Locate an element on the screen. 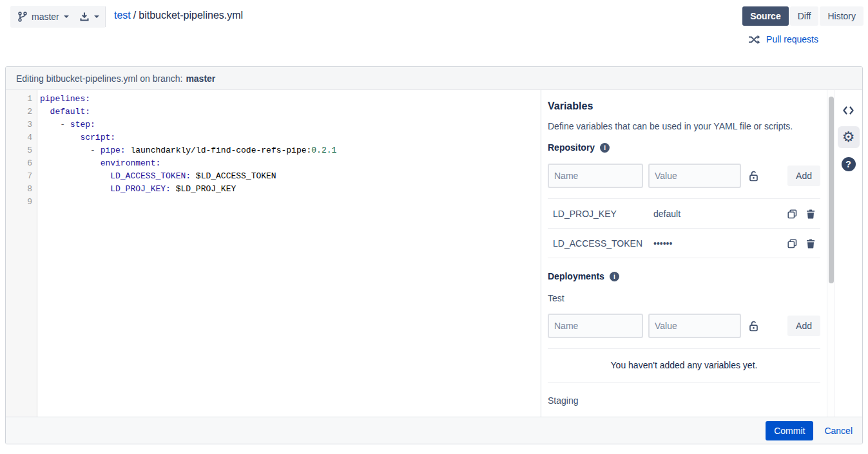 The height and width of the screenshot is (454, 868). repository-label: Repository is located at coordinates (571, 147).